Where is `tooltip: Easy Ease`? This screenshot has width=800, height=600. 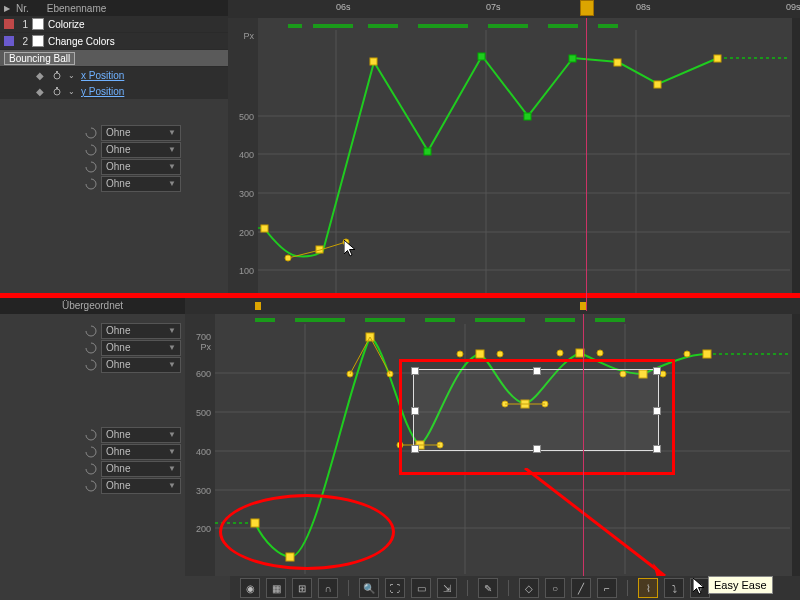 tooltip: Easy Ease is located at coordinates (740, 585).